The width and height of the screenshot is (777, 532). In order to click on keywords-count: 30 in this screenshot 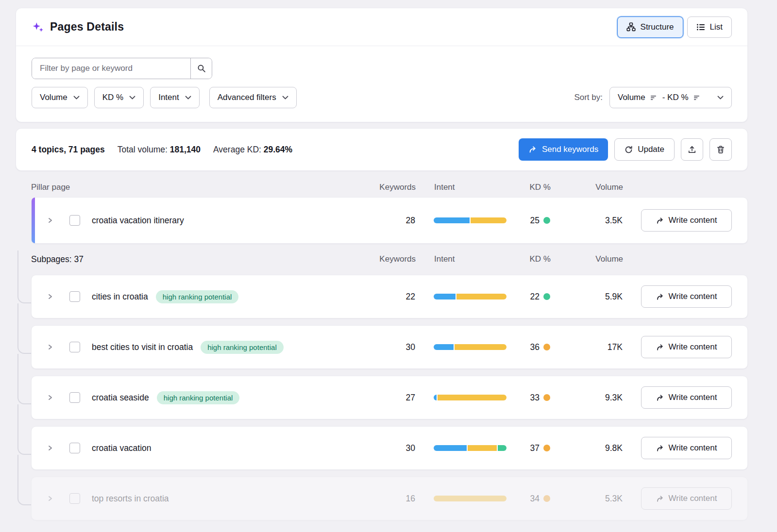, I will do `click(396, 348)`.